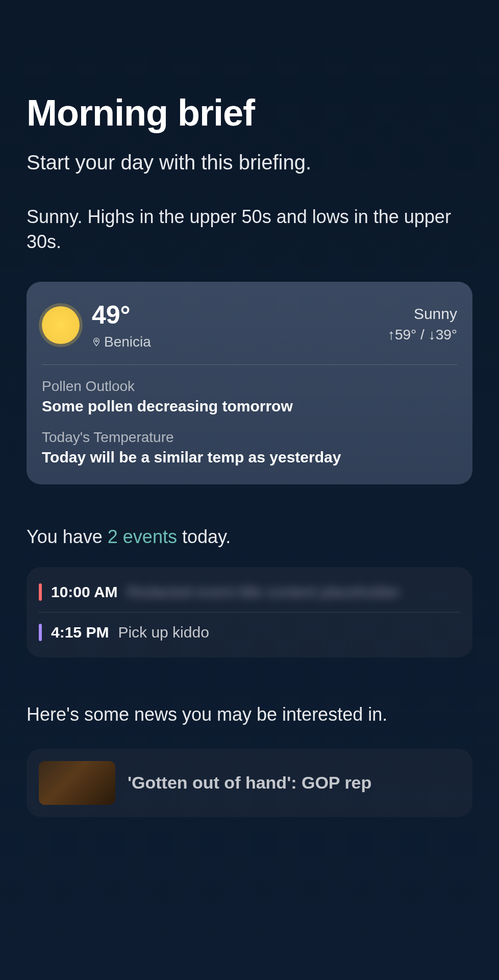  What do you see at coordinates (250, 406) in the screenshot?
I see `pollen-value: Some pollen decreasing tomorrow` at bounding box center [250, 406].